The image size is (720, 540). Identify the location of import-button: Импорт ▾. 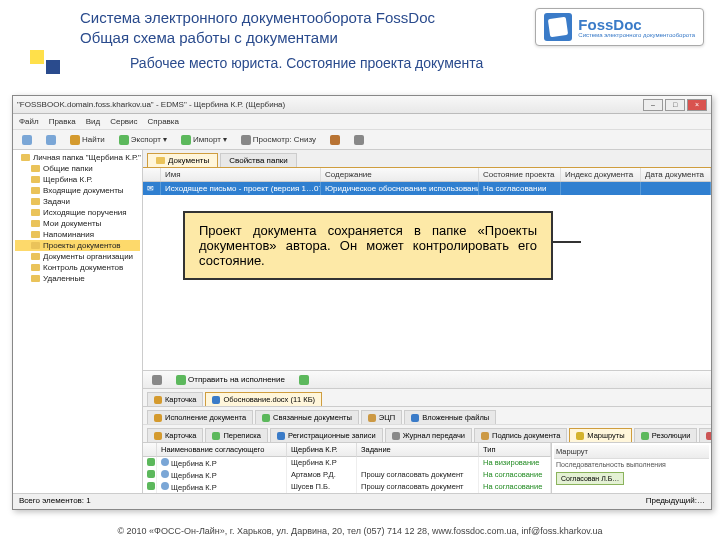
(204, 140).